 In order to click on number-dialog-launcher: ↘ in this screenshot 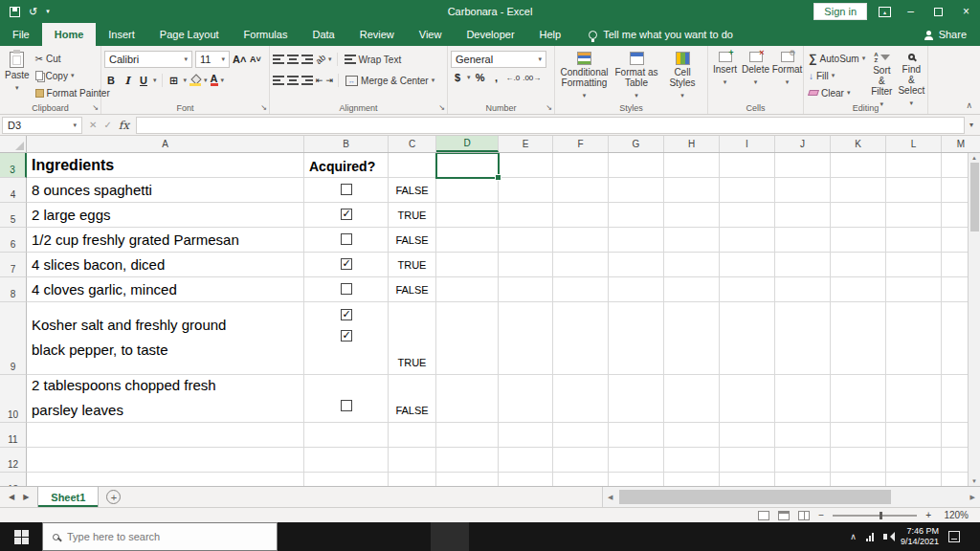, I will do `click(549, 108)`.